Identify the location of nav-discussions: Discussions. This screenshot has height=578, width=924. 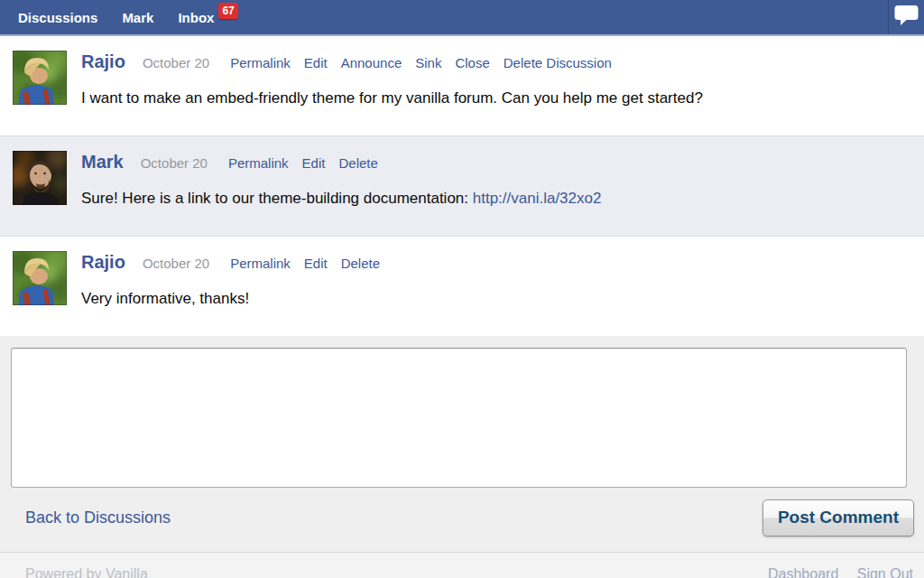
(58, 18).